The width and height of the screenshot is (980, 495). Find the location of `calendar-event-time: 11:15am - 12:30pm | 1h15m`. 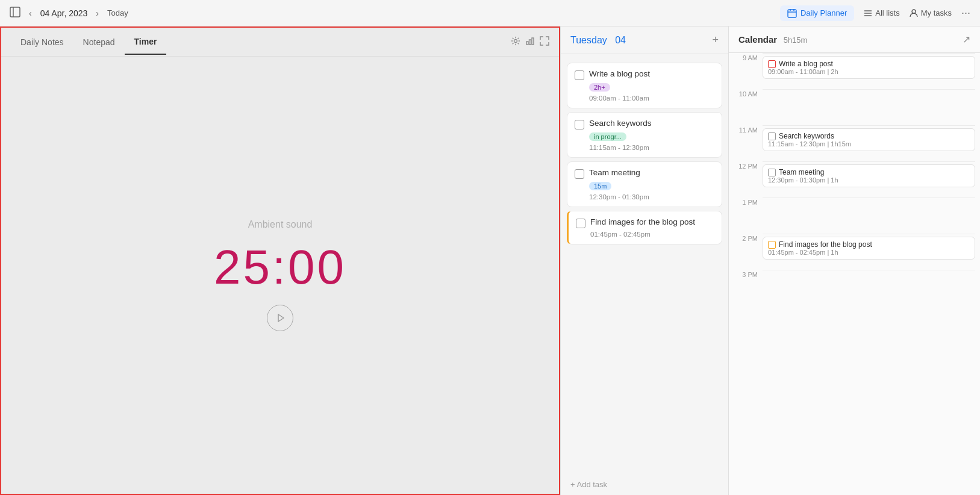

calendar-event-time: 11:15am - 12:30pm | 1h15m is located at coordinates (869, 144).